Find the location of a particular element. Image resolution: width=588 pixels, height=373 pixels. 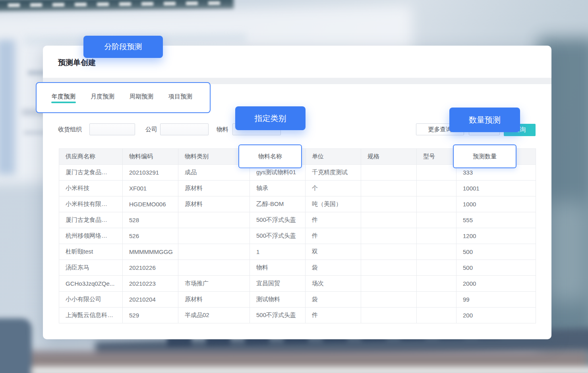

table-cell: 千克精度测试 is located at coordinates (333, 173).